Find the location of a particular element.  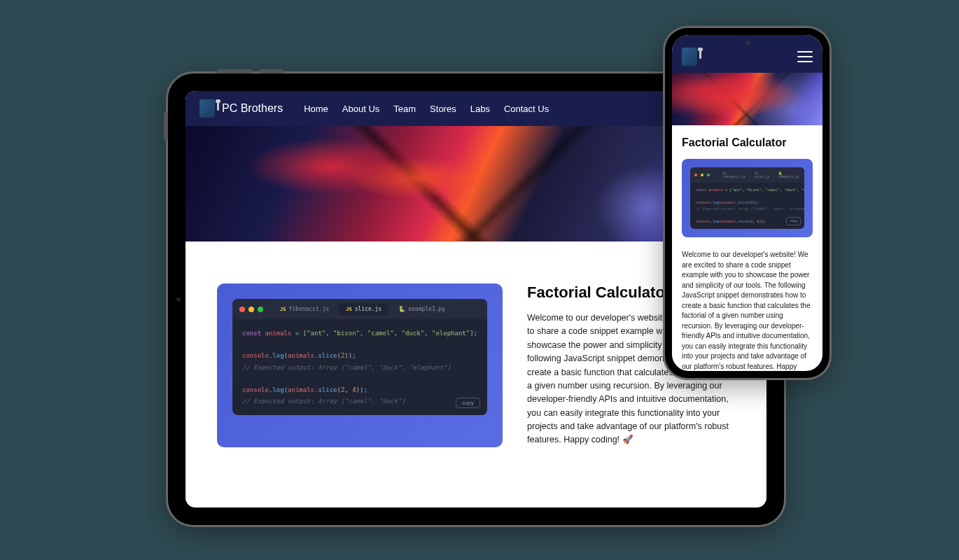

code-editor-window-mobile: JS fibonacci.js JS slice.js 🐍 example1.p… is located at coordinates (748, 198).